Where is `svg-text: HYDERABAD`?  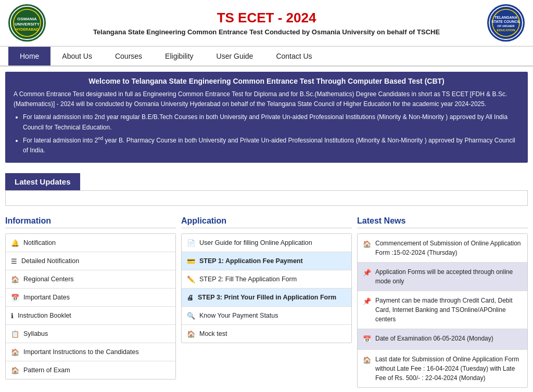
svg-text: HYDERABAD is located at coordinates (27, 29).